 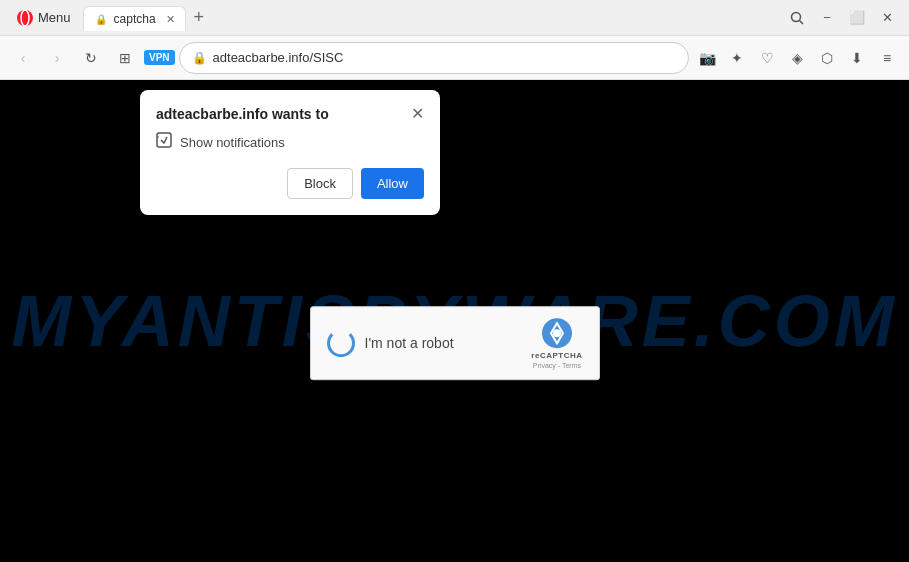 I want to click on popup-buttons: Block Allow, so click(x=290, y=184).